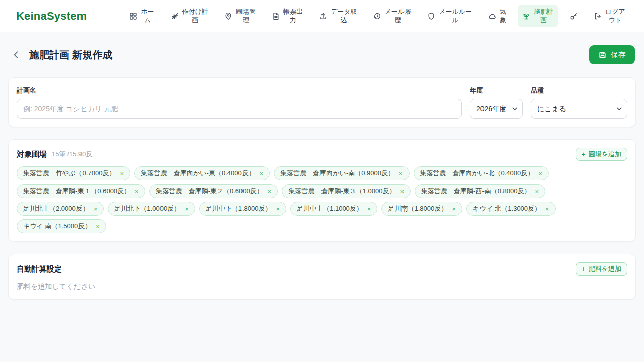  I want to click on field-tag: 足川南（1.8000反）×, so click(422, 209).